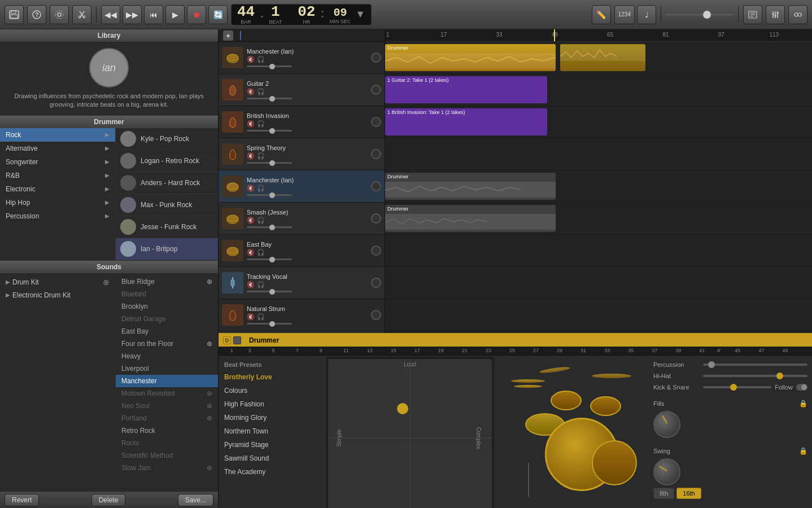 This screenshot has width=812, height=508. I want to click on drummer-item-kyle: Kyle - Pop Rock, so click(167, 139).